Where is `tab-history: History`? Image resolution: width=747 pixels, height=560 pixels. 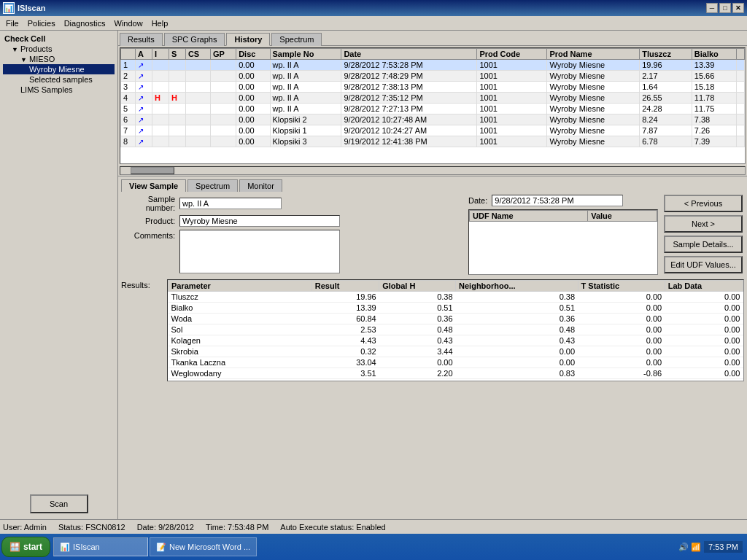
tab-history: History is located at coordinates (248, 39).